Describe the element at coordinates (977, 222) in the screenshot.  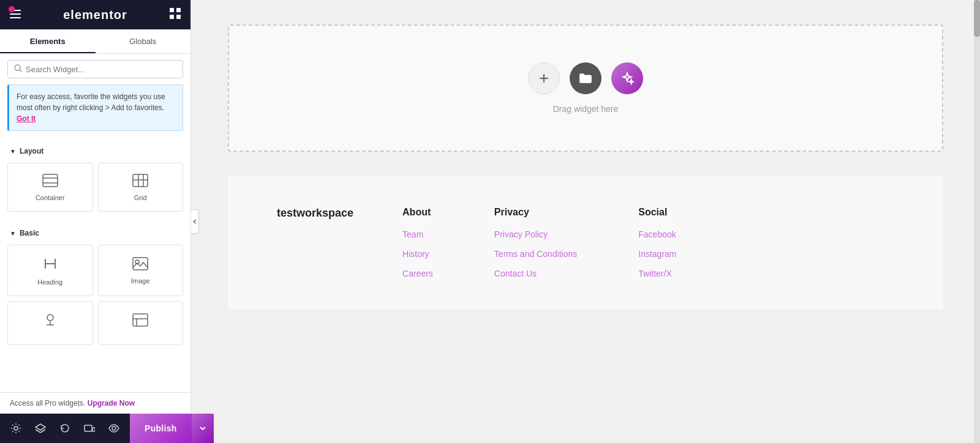
I see `right-scrollbar` at that location.